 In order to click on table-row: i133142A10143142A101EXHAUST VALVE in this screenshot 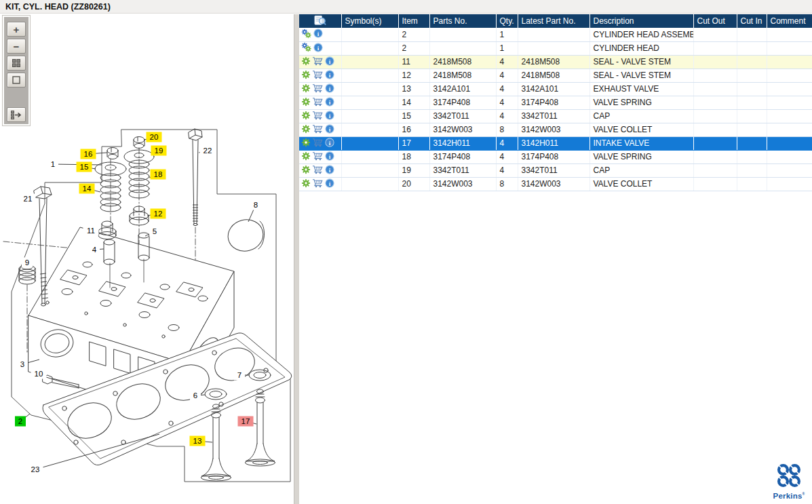, I will do `click(556, 89)`.